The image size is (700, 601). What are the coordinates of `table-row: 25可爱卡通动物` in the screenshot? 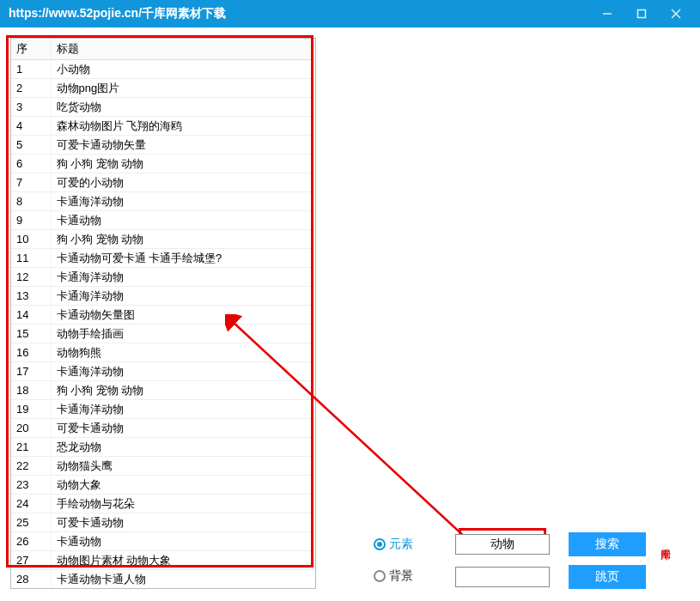 It's located at (163, 523).